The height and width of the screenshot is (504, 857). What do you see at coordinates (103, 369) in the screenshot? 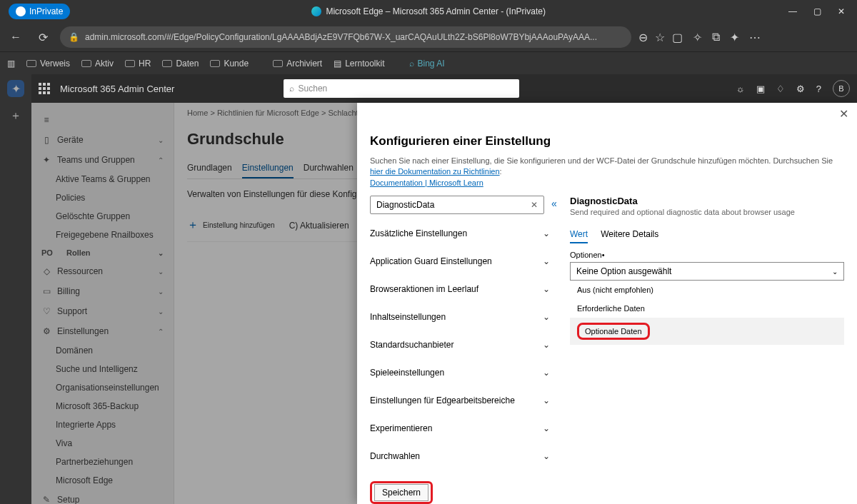
I see `nav-search-intelligence: Suche und Intelligenz` at bounding box center [103, 369].